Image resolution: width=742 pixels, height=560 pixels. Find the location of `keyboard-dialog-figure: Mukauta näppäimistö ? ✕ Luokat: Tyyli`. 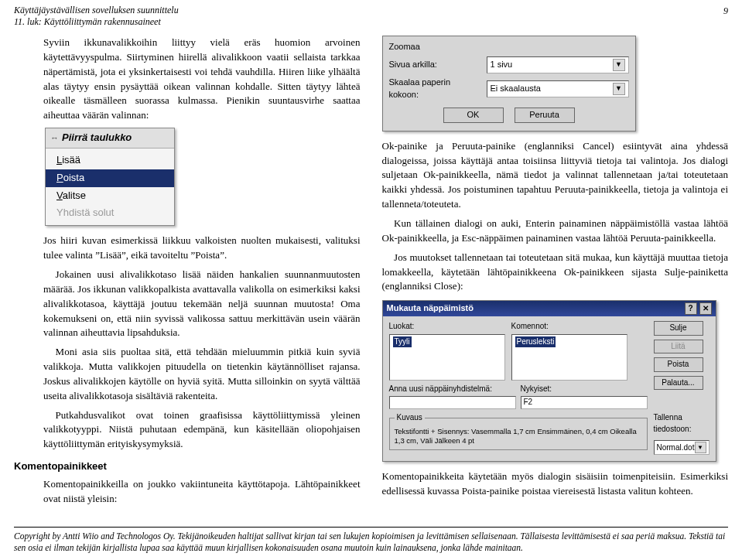

keyboard-dialog-figure: Mukauta näppäimistö ? ✕ Luokat: Tyyli is located at coordinates (549, 381).